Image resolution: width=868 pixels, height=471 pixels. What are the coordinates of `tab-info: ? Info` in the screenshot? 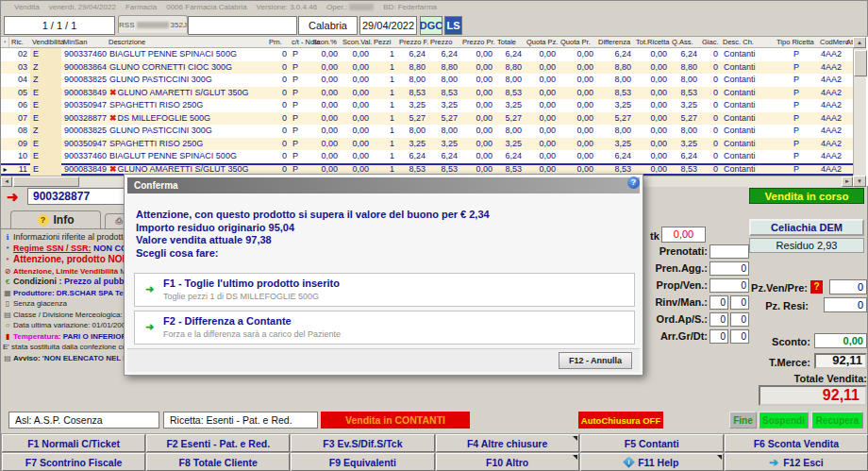 It's located at (56, 219).